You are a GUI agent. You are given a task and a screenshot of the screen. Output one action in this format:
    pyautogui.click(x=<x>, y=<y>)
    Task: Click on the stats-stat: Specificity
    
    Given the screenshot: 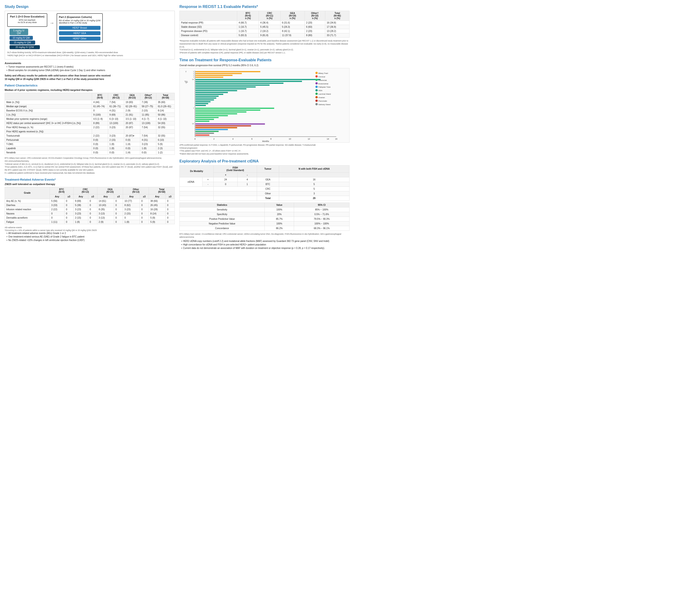 What is the action you would take?
    pyautogui.click(x=222, y=214)
    